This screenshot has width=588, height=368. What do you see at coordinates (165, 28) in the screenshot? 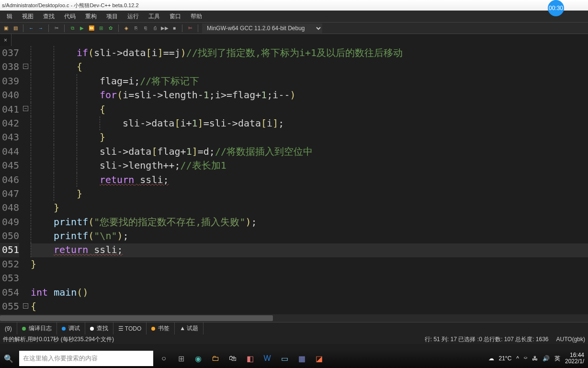
I see `continue-icon: ▶▶` at bounding box center [165, 28].